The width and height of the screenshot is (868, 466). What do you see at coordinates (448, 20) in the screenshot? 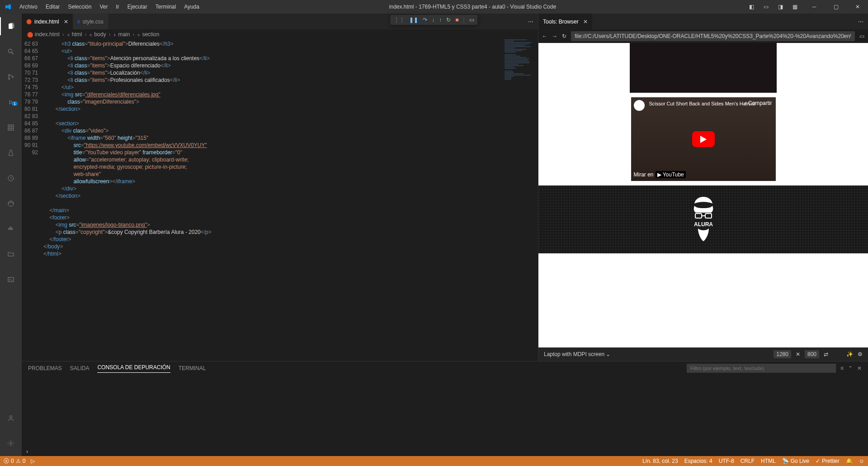
I see `debug-restart-icon: ↻` at bounding box center [448, 20].